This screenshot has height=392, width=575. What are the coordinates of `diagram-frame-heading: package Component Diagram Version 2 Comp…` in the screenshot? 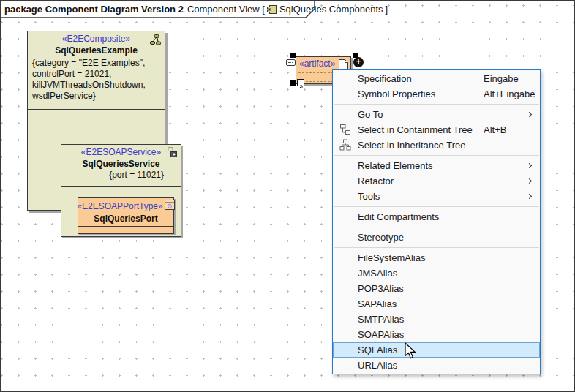 It's located at (159, 10).